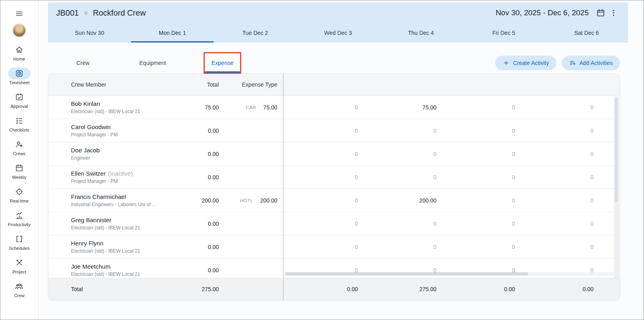  What do you see at coordinates (19, 14) in the screenshot?
I see `menu-button` at bounding box center [19, 14].